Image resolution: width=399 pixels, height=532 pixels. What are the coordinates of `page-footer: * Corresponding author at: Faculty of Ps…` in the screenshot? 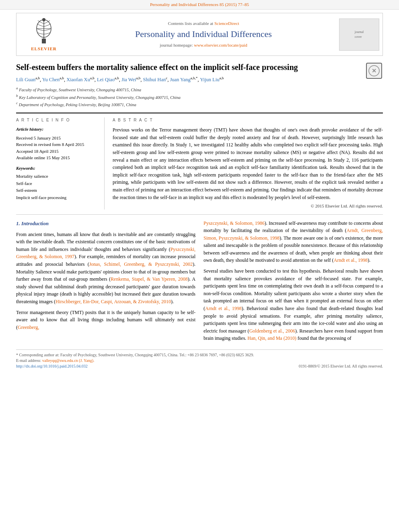 It's located at (200, 360).